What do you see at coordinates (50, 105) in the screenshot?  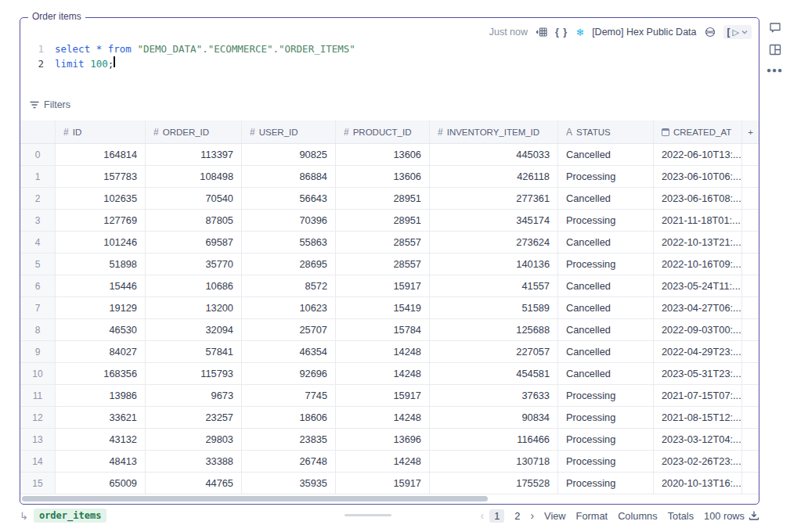 I see `filters-button: Filters` at bounding box center [50, 105].